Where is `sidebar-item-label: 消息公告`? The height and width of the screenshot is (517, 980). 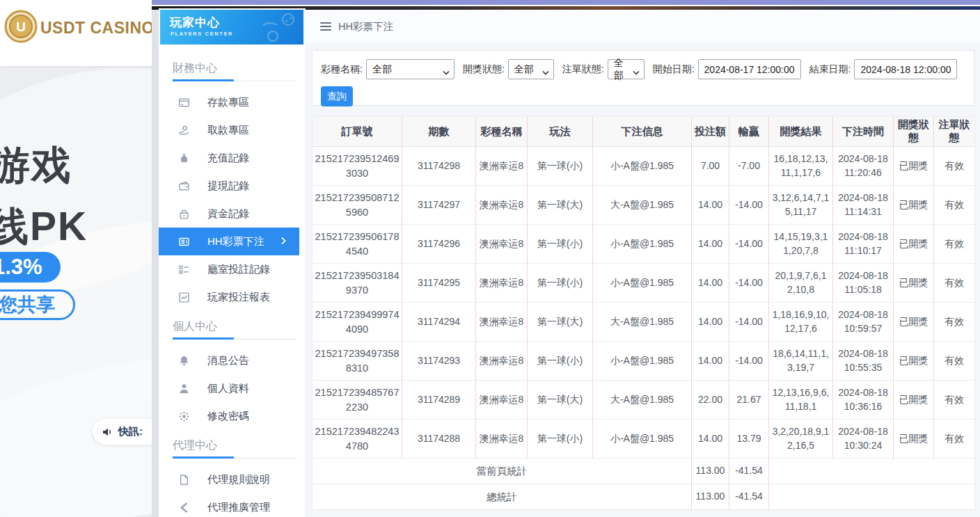
sidebar-item-label: 消息公告 is located at coordinates (228, 360).